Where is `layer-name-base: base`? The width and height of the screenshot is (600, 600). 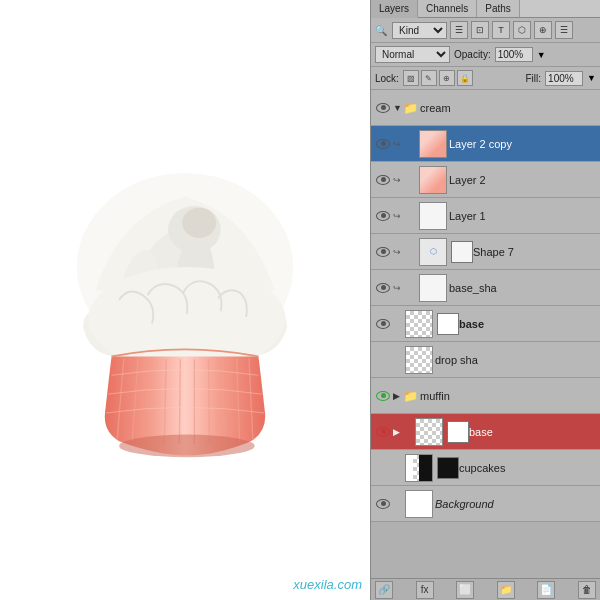
layer-name-base: base is located at coordinates (528, 324).